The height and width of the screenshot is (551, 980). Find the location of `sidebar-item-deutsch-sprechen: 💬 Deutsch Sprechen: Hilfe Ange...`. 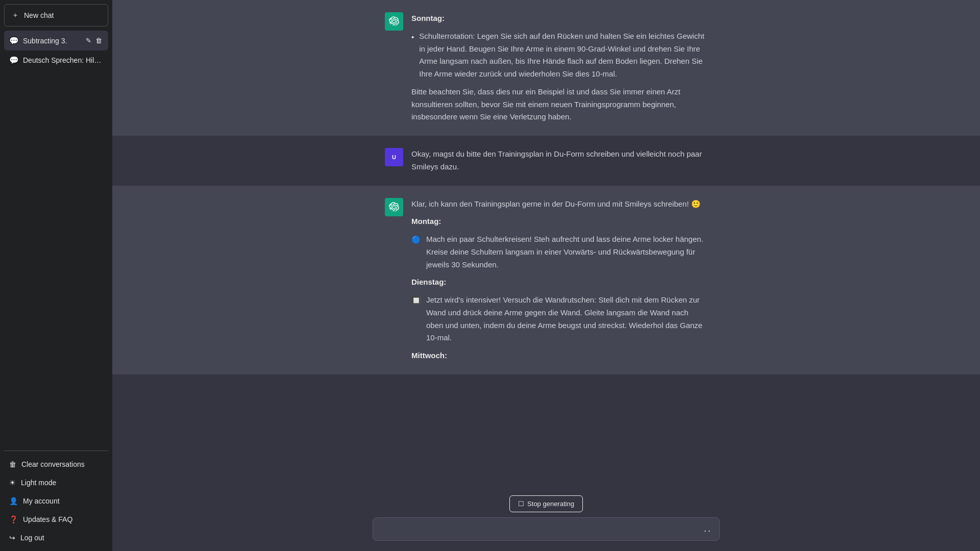

sidebar-item-deutsch-sprechen: 💬 Deutsch Sprechen: Hilfe Ange... is located at coordinates (56, 60).